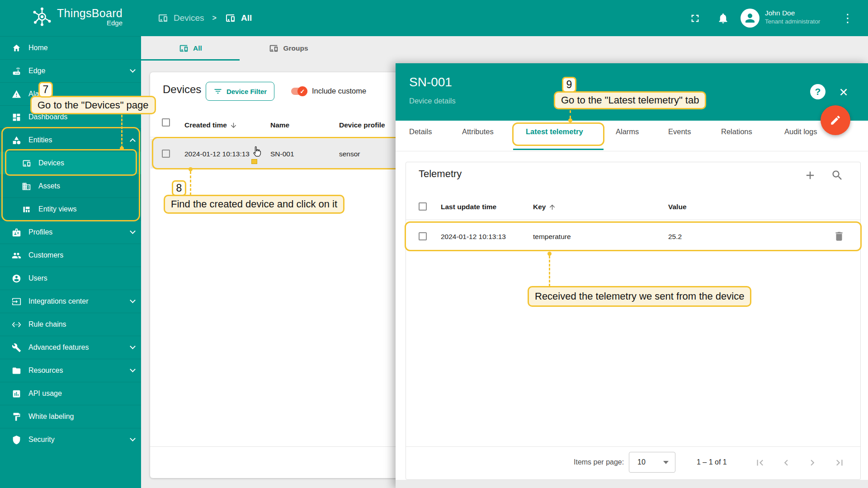 The width and height of the screenshot is (868, 488). I want to click on sidebar-item-home: Home, so click(71, 48).